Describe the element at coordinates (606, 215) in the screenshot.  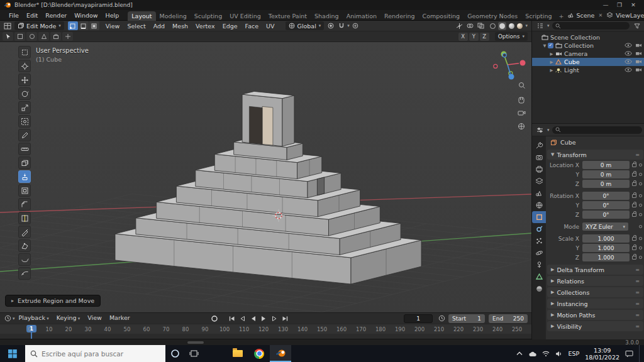
I see `property-field-z: 0°` at that location.